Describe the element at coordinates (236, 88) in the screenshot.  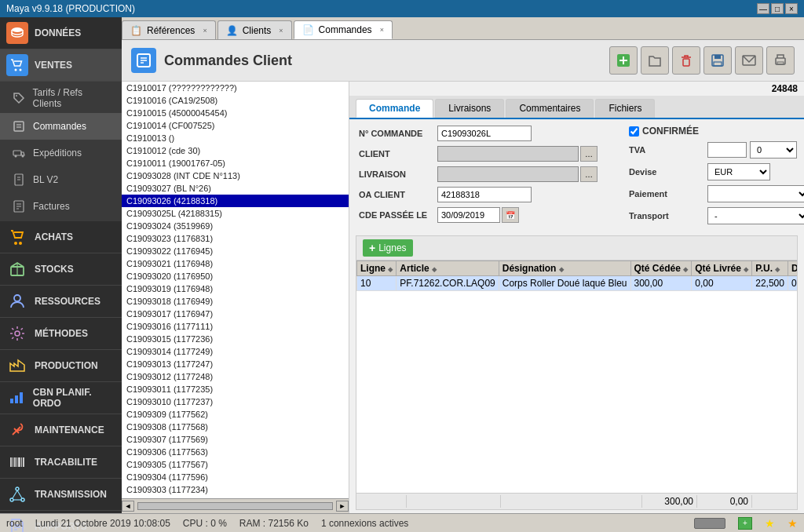
I see `order-item: C1910017 (?????????????)` at that location.